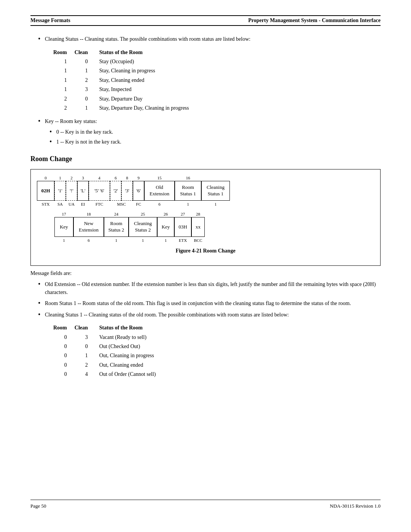 The height and width of the screenshot is (532, 411). Describe the element at coordinates (107, 328) in the screenshot. I see `table-header-row-2: Room Clean Status of the Room` at that location.